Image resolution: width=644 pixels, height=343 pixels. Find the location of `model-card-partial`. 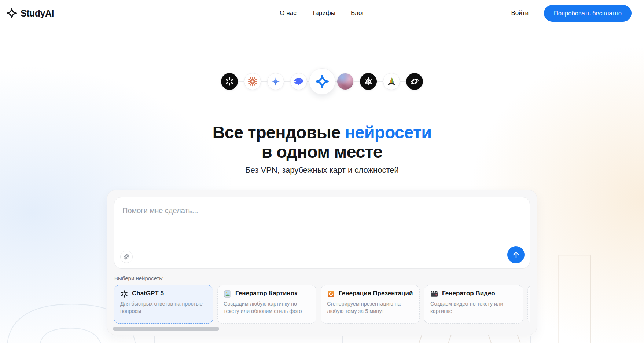

model-card-partial is located at coordinates (529, 304).